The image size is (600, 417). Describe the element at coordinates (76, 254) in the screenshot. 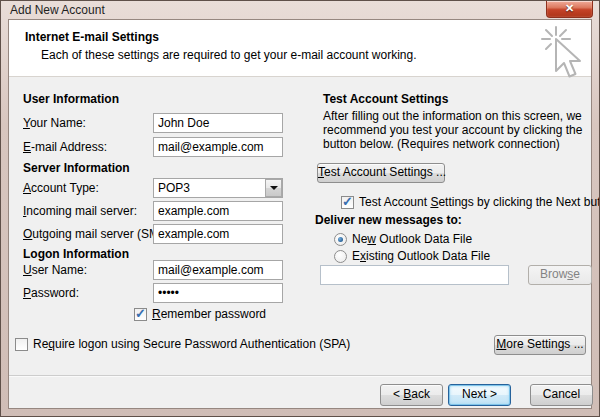

I see `section-logon-information: Logon Information` at that location.